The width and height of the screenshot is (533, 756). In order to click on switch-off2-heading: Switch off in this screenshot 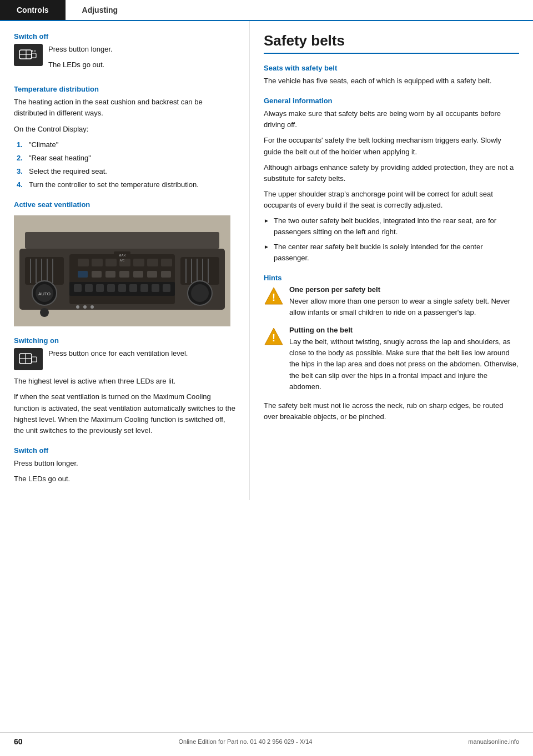, I will do `click(124, 451)`.